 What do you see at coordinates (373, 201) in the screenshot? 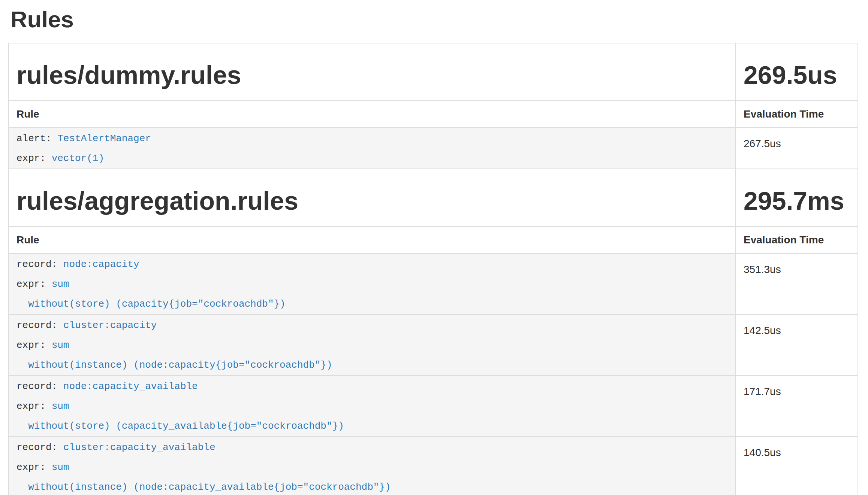
I see `rule-group-name: rules/aggregation.rules` at bounding box center [373, 201].